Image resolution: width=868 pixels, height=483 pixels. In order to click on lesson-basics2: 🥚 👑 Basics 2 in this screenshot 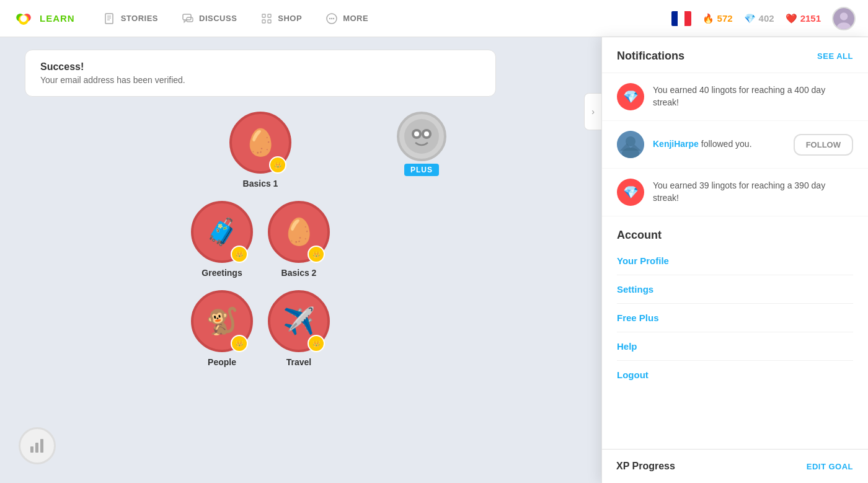, I will do `click(299, 239)`.